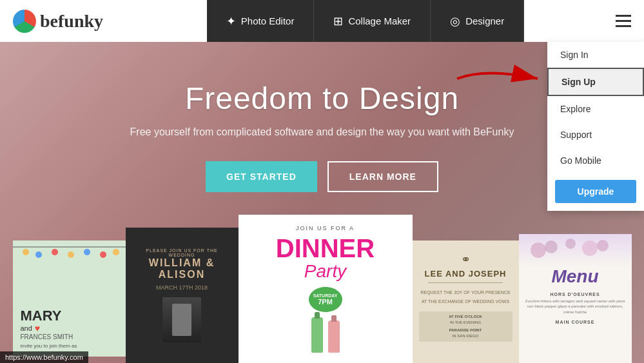 Image resolution: width=644 pixels, height=363 pixels. Describe the element at coordinates (465, 302) in the screenshot. I see `card-wedding-formal: ⚭ LEE AND JOSEPH REQUEST THE JOY OF YOUR…` at that location.